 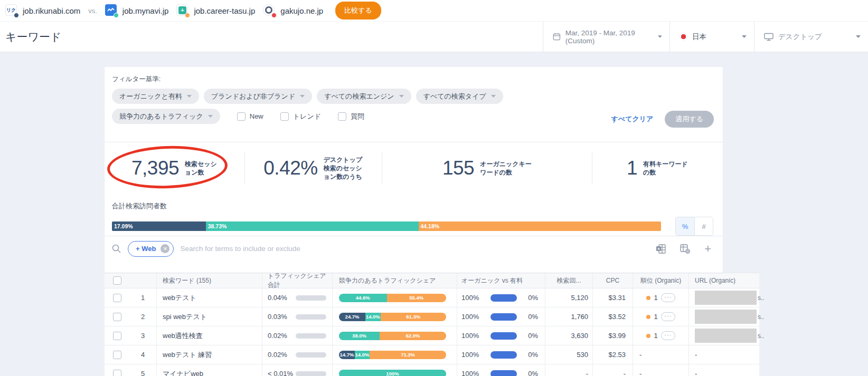 What do you see at coordinates (241, 117) in the screenshot?
I see `new-checkbox` at bounding box center [241, 117].